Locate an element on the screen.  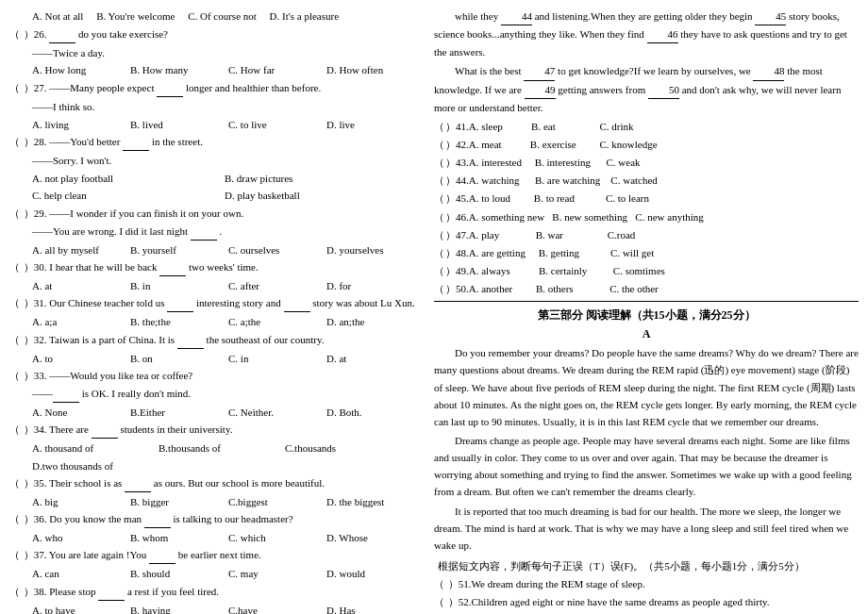
q37-main: （ ）37. You are late again !You be earlie… is located at coordinates (217, 555).